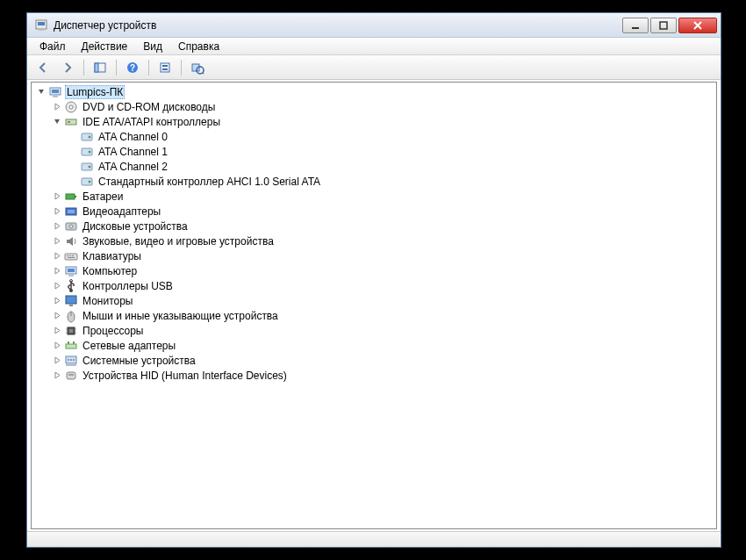 This screenshot has width=746, height=560. What do you see at coordinates (43, 68) in the screenshot?
I see `back-button` at bounding box center [43, 68].